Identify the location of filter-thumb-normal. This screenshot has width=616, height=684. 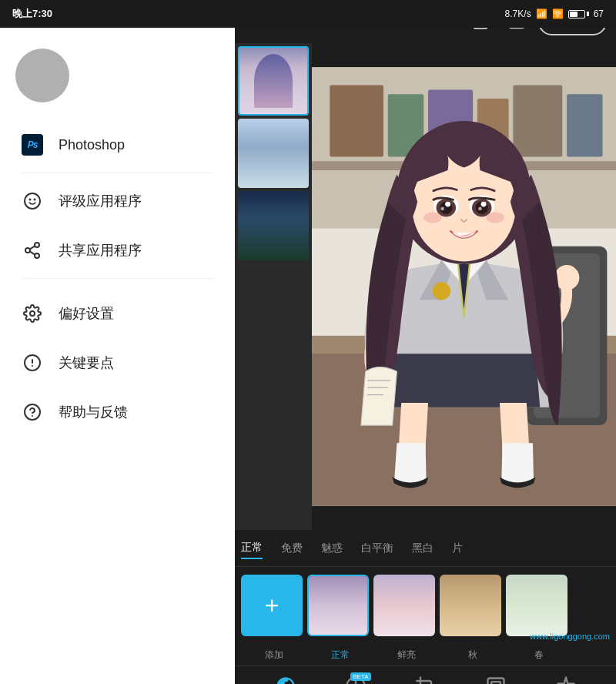
(338, 605).